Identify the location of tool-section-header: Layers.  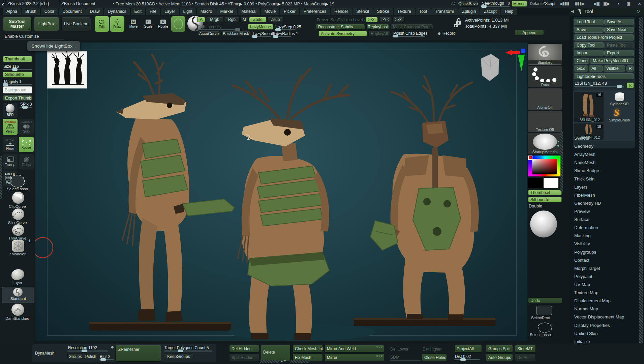
(606, 187).